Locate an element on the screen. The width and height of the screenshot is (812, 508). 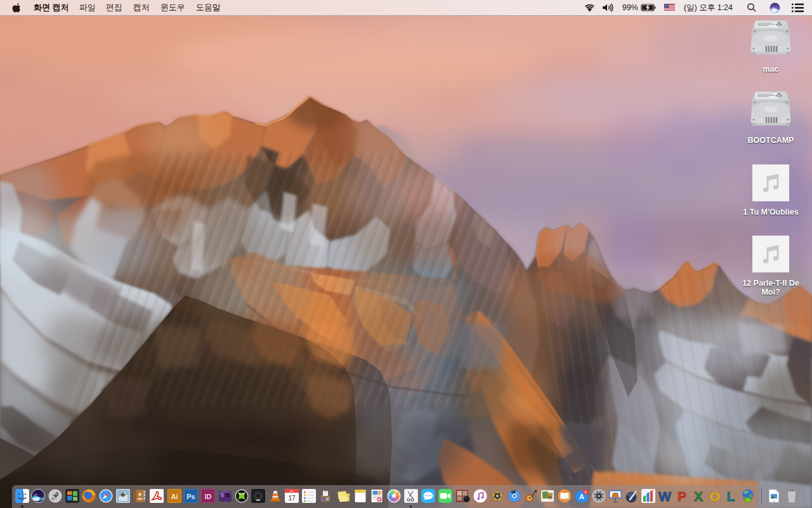
svg-text: Ai is located at coordinates (174, 497).